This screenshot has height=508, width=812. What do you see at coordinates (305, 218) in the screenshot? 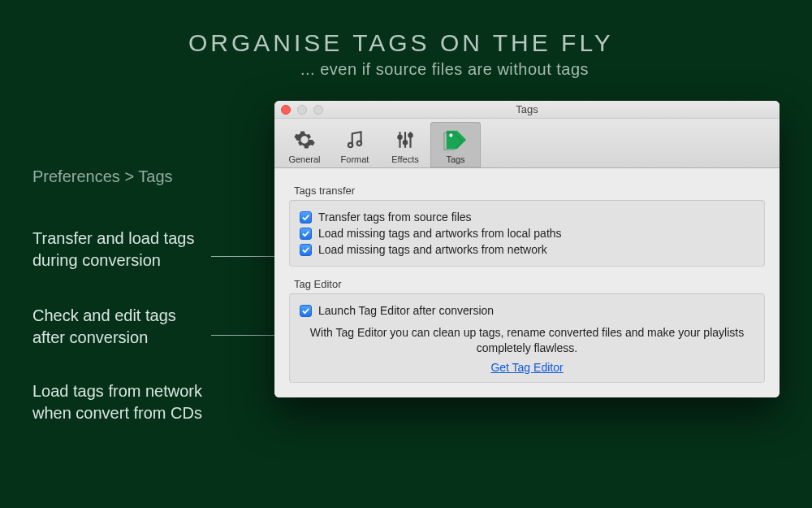
I see `checkbox-transfer-source` at bounding box center [305, 218].